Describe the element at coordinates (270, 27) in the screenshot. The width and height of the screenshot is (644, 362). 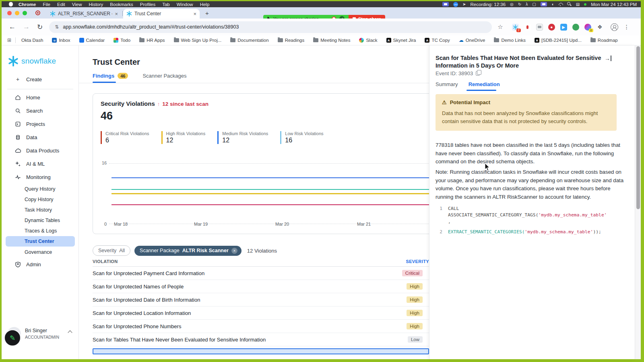
I see `url-bar: ⇅ app.snowflake.com/dmhdhzu/altr_product…` at that location.